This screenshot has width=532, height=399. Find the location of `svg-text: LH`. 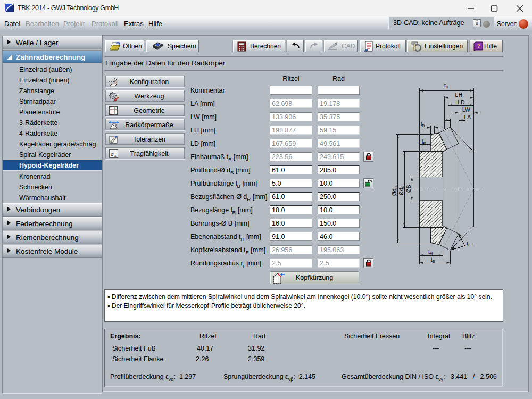

svg-text: LH is located at coordinates (459, 95).